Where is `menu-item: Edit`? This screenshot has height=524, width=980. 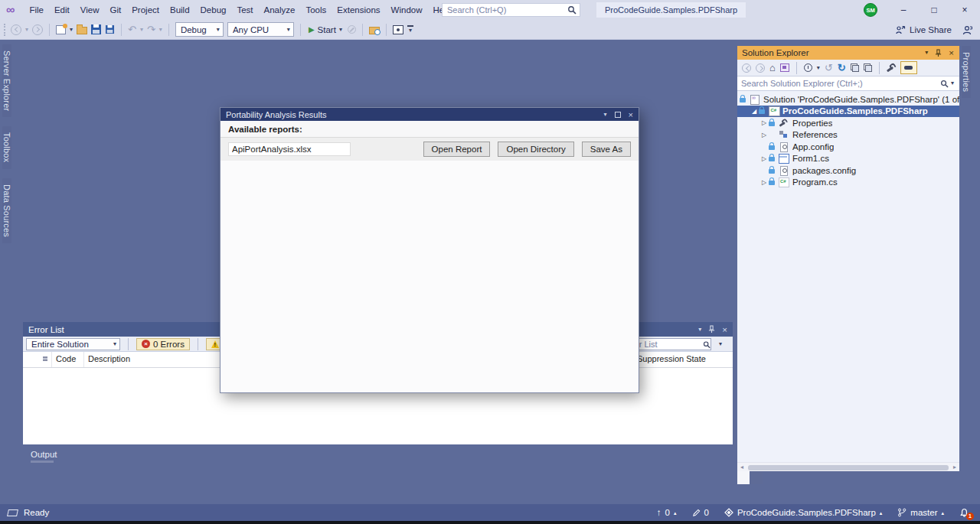
menu-item: Edit is located at coordinates (62, 10).